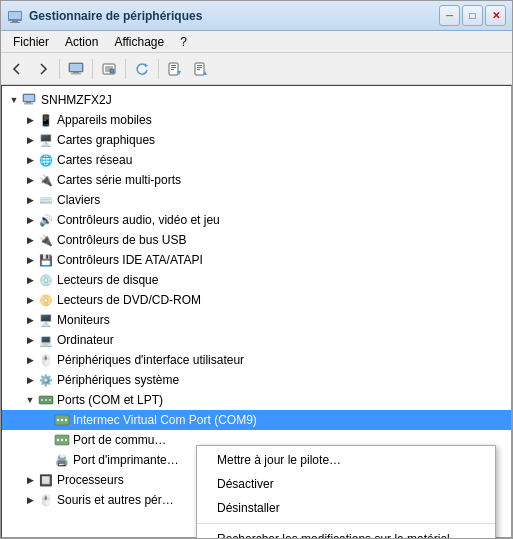 This screenshot has height=539, width=513. Describe the element at coordinates (84, 320) in the screenshot. I see `item-label: Moniteurs` at that location.